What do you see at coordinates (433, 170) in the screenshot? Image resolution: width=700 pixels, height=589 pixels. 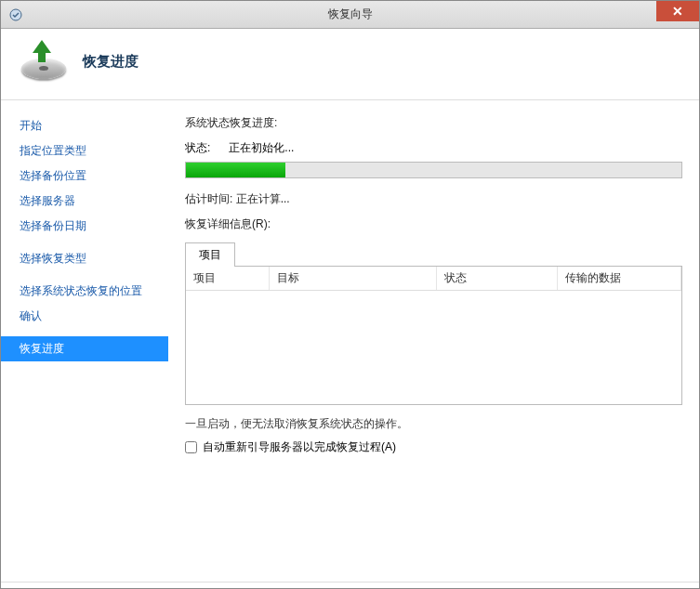 I see `progress-bar` at bounding box center [433, 170].